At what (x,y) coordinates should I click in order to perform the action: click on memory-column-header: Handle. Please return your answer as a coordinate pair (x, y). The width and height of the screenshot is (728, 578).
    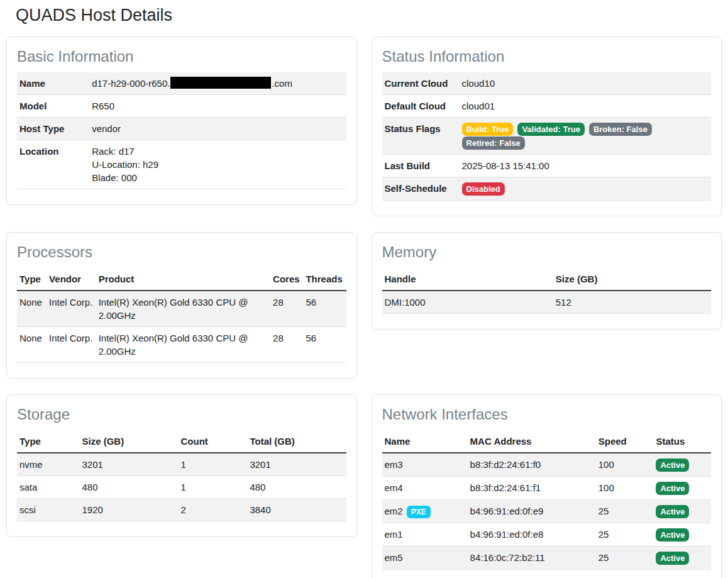
    Looking at the image, I should click on (468, 279).